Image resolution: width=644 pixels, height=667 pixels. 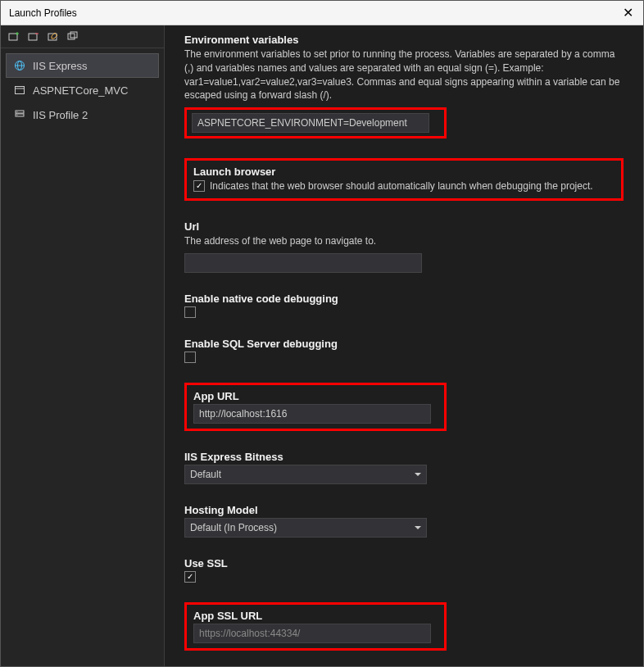 What do you see at coordinates (190, 577) in the screenshot?
I see `use-ssl-checkbox` at bounding box center [190, 577].